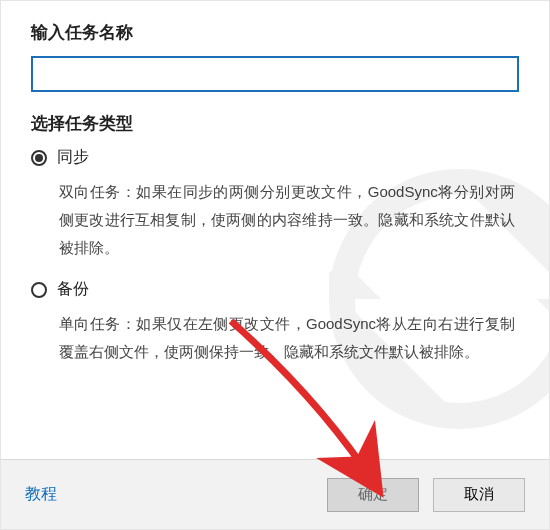 The width and height of the screenshot is (550, 530). What do you see at coordinates (287, 338) in the screenshot?
I see `backup-description: 单向任务：如果仅在左侧更改文件，GoodSync将从左向右进行复制覆盖右侧文件，…` at bounding box center [287, 338].